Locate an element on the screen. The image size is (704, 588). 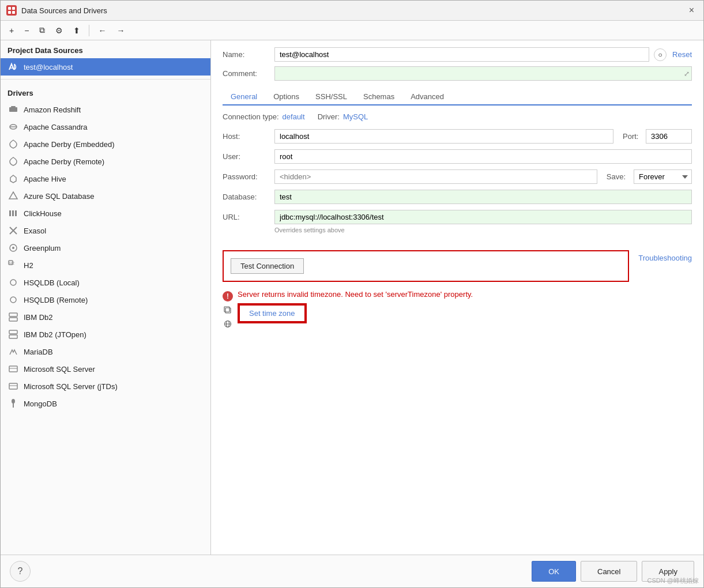
sidebar-item-label: Amazon Redshift is located at coordinates (52, 110).